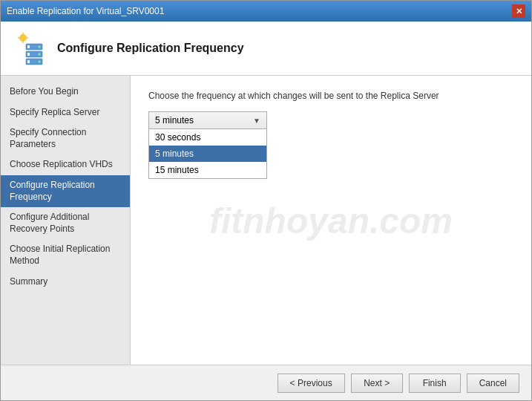  What do you see at coordinates (257, 120) in the screenshot?
I see `chevron-down-icon: ▼` at bounding box center [257, 120].